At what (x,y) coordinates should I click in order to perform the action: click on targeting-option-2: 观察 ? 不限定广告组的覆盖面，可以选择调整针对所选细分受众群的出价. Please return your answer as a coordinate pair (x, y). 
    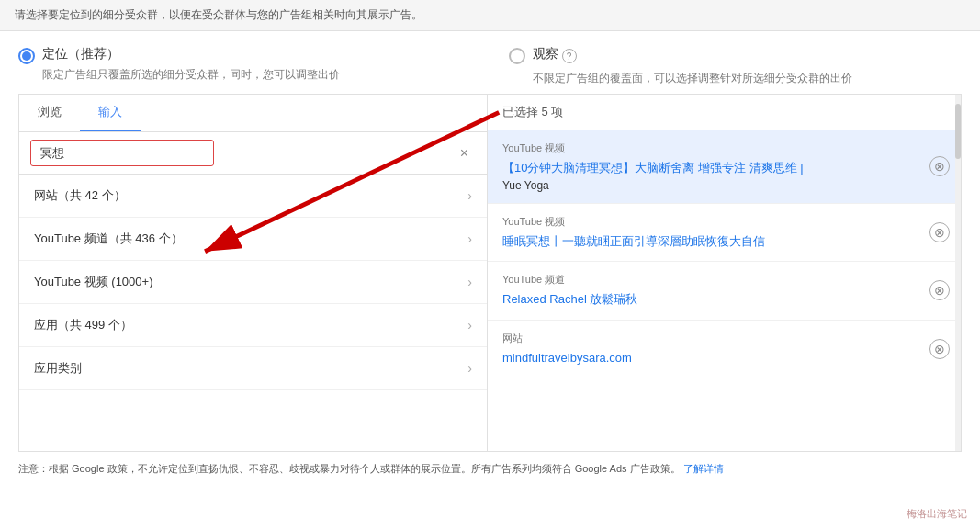
    Looking at the image, I should click on (736, 66).